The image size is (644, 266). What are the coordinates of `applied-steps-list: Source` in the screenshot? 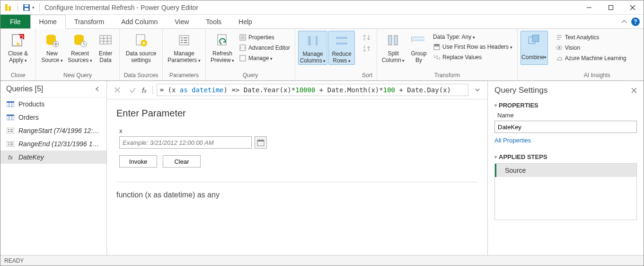 It's located at (566, 192).